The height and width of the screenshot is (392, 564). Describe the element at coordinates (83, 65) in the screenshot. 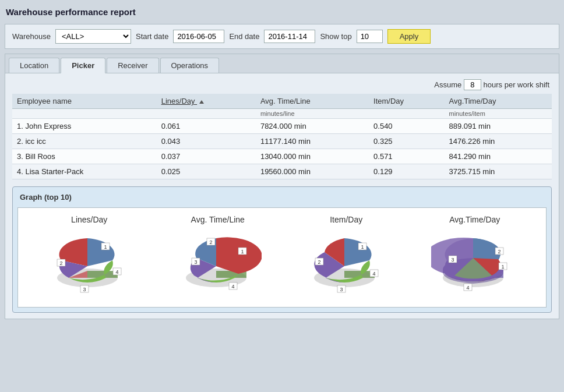

I see `tab-picker: Picker` at that location.